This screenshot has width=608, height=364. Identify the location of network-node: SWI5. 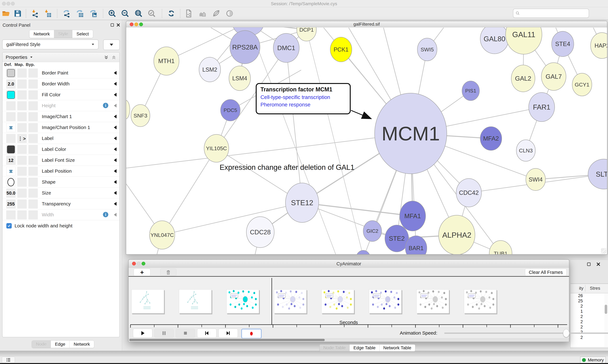
(427, 50).